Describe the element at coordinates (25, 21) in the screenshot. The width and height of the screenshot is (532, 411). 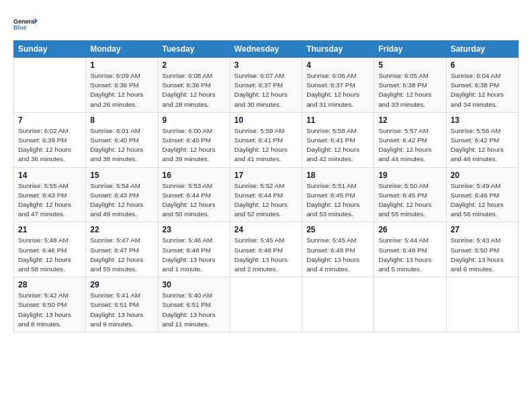
I see `svg-text: General` at that location.